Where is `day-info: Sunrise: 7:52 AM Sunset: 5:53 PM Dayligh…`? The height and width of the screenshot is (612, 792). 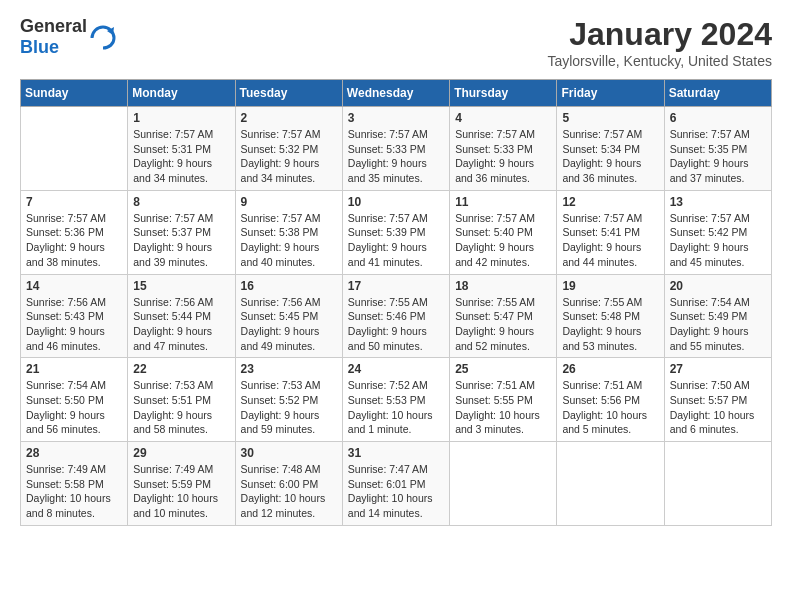
day-info: Sunrise: 7:52 AM Sunset: 5:53 PM Dayligh… is located at coordinates (396, 408).